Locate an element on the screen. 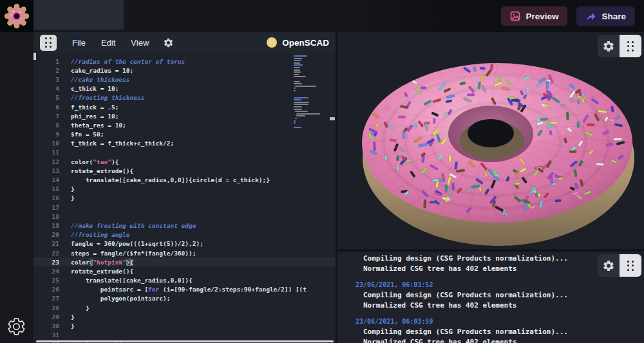  code-line: 19//make frosting with constant edge is located at coordinates (184, 225).